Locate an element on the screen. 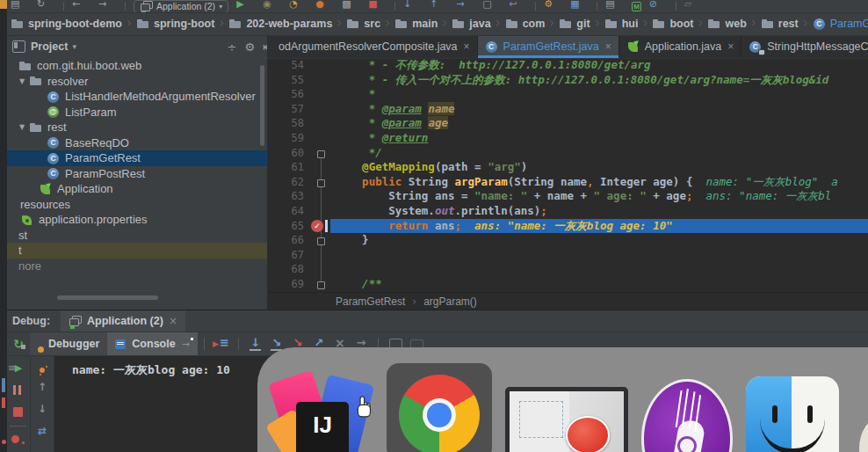  breadcrumb-item-spring-boot-demo: spring-boot-demo is located at coordinates (74, 24).